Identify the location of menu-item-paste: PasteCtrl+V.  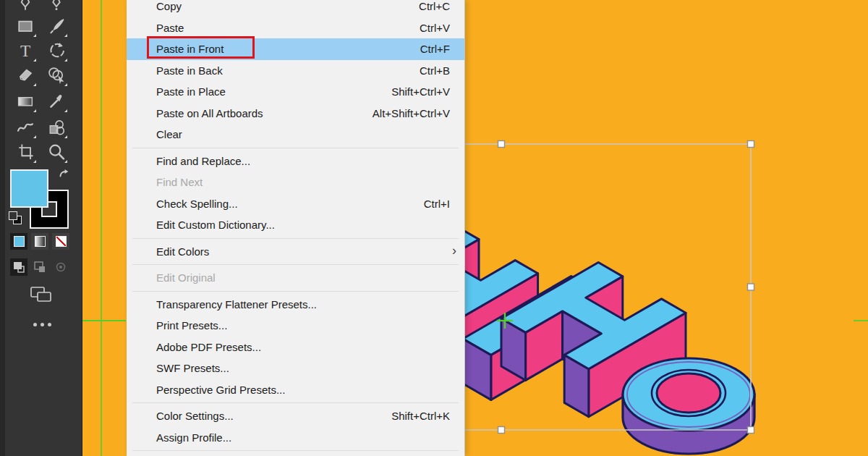
(295, 28).